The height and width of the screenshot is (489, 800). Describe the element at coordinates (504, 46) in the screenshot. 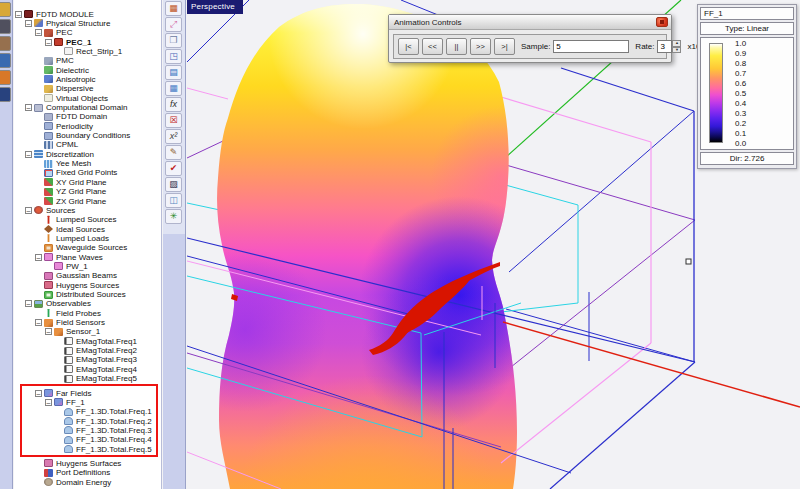

I see `last-button: >|` at that location.